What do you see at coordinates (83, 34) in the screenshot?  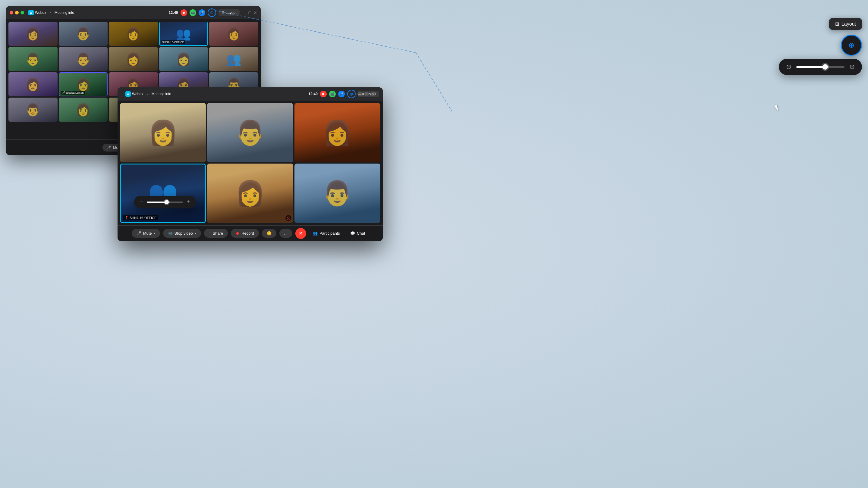 I see `video-cell-1-2: 👨` at bounding box center [83, 34].